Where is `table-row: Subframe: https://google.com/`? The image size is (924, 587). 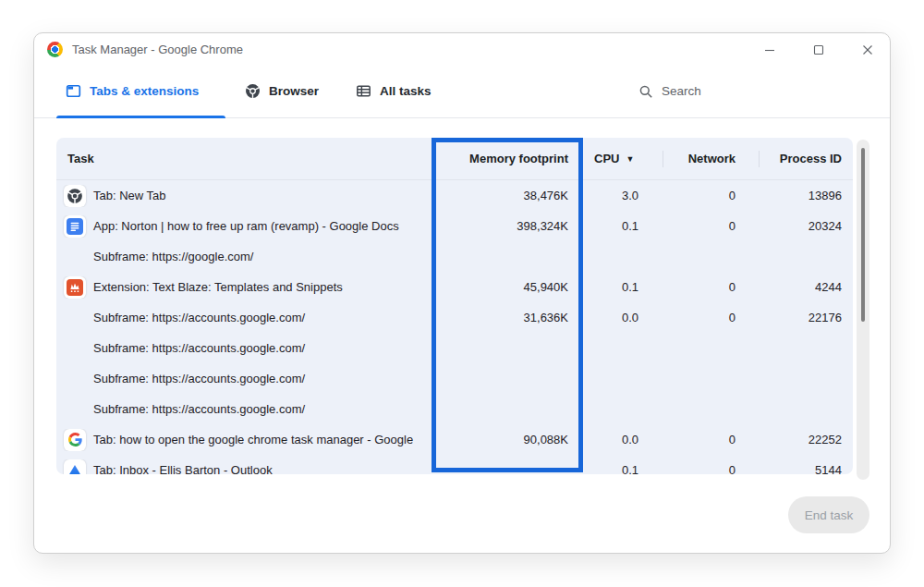 table-row: Subframe: https://google.com/ is located at coordinates (455, 257).